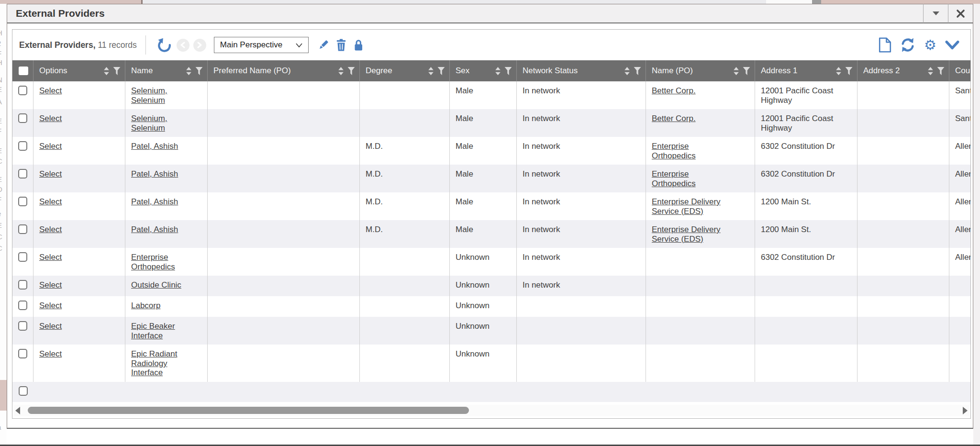 The width and height of the screenshot is (980, 446). Describe the element at coordinates (491, 286) in the screenshot. I see `table-row: SelectOutside ClinicUnknownIn network` at that location.